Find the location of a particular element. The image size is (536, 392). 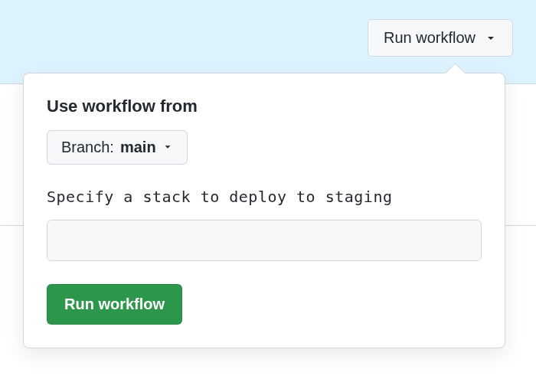

branch-name-label: main is located at coordinates (138, 147).